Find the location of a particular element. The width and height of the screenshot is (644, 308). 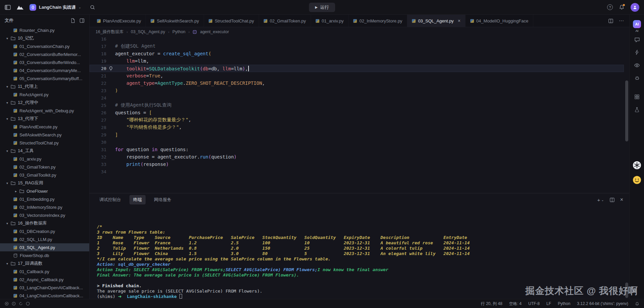

tree-file-item: 05_ConversationSummaryBuff... is located at coordinates (45, 78).